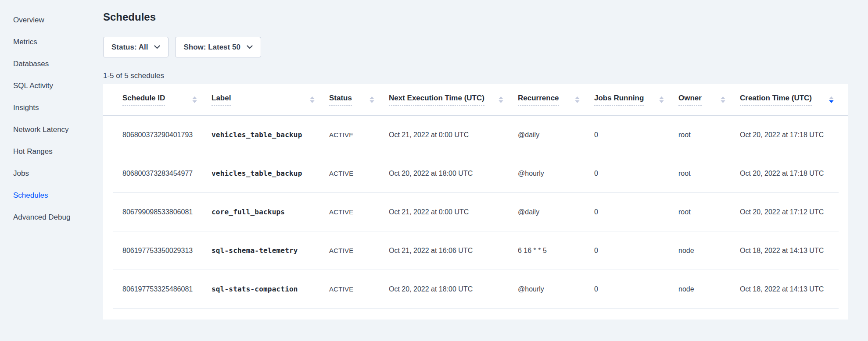  Describe the element at coordinates (794, 100) in the screenshot. I see `column-header-creation-time: Creation Time (UTC)` at that location.